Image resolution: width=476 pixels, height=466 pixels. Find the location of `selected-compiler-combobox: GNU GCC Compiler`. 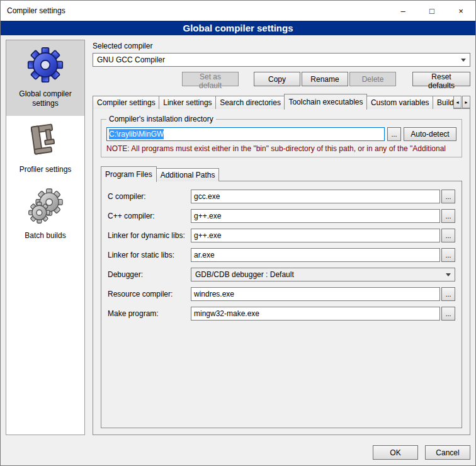

selected-compiler-combobox: GNU GCC Compiler is located at coordinates (281, 60).